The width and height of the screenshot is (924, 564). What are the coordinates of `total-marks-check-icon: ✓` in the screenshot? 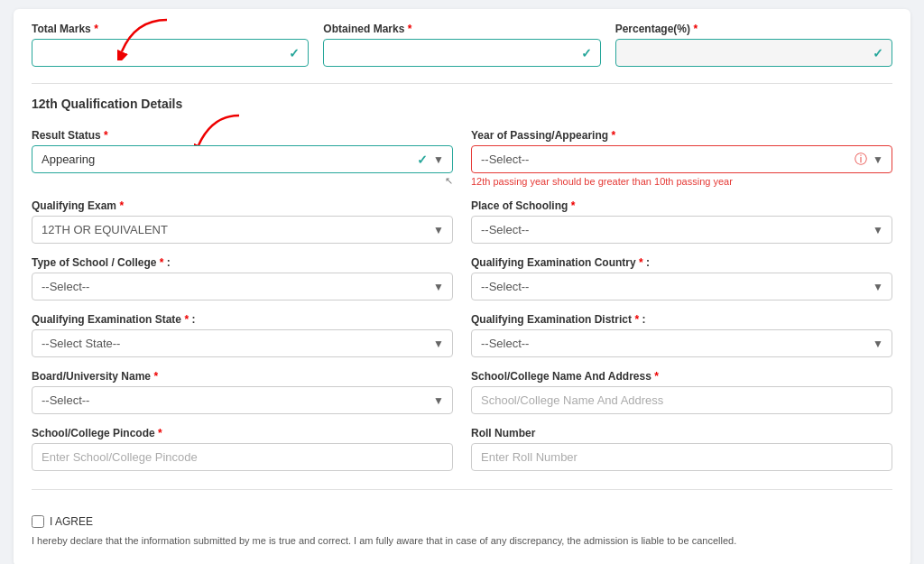 It's located at (294, 53).